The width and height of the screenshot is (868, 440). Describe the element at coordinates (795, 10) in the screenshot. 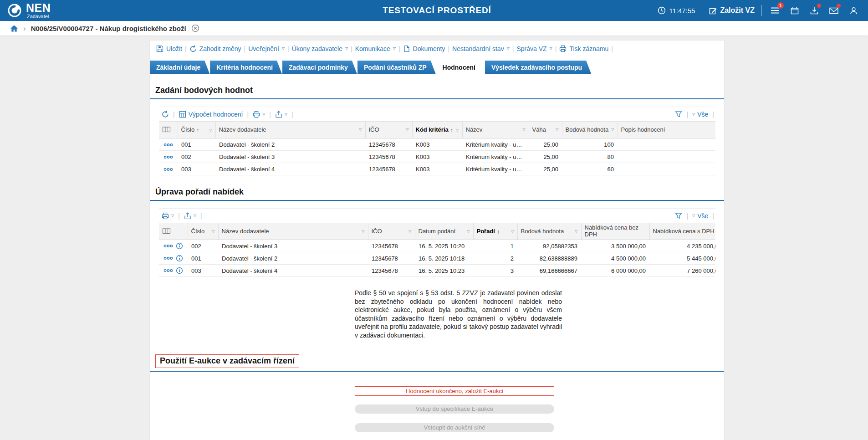

I see `calendar-button` at that location.